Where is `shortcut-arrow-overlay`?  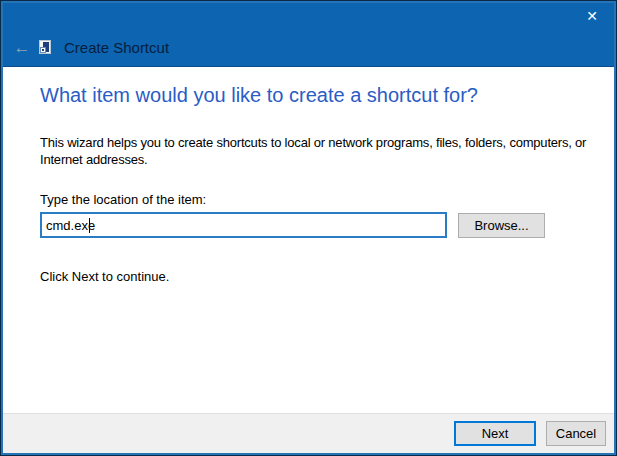 shortcut-arrow-overlay is located at coordinates (43, 50).